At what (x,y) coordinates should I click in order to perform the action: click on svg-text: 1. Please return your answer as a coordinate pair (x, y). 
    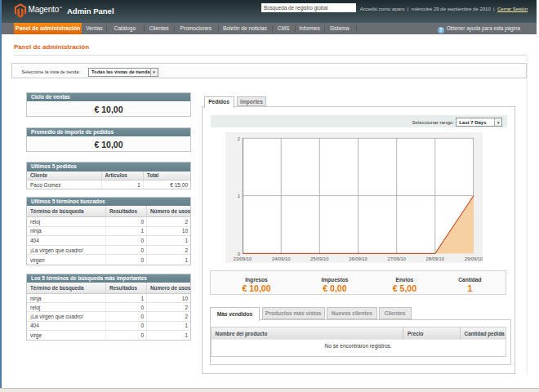
    Looking at the image, I should click on (238, 196).